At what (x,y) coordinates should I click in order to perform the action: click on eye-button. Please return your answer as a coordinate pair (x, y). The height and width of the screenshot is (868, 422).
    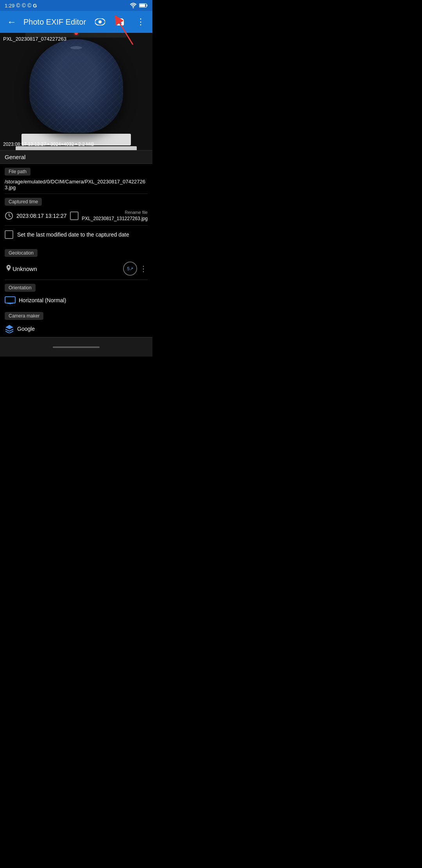
    Looking at the image, I should click on (100, 22).